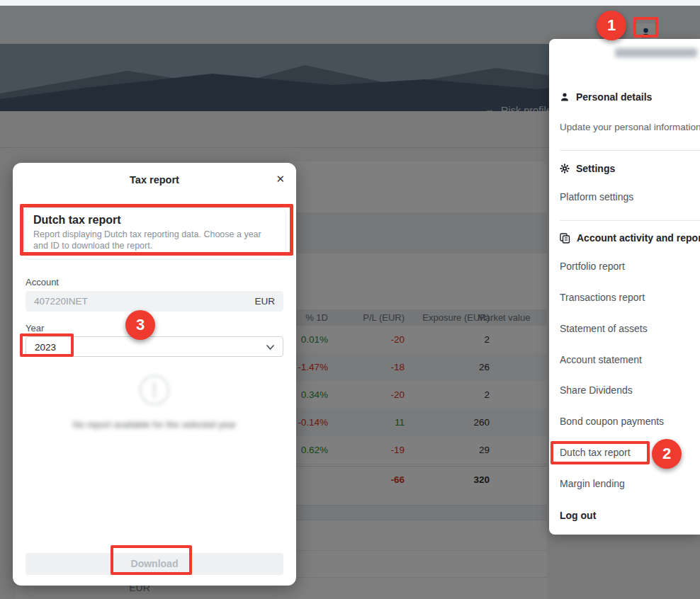 This screenshot has width=700, height=599. What do you see at coordinates (61, 302) in the screenshot?
I see `account-value: 407220INET` at bounding box center [61, 302].